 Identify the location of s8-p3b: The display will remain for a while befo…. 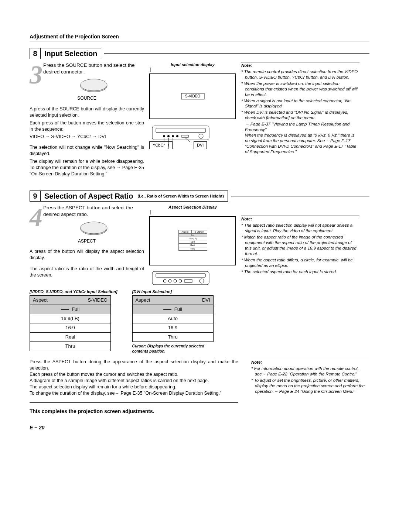
(87, 168).